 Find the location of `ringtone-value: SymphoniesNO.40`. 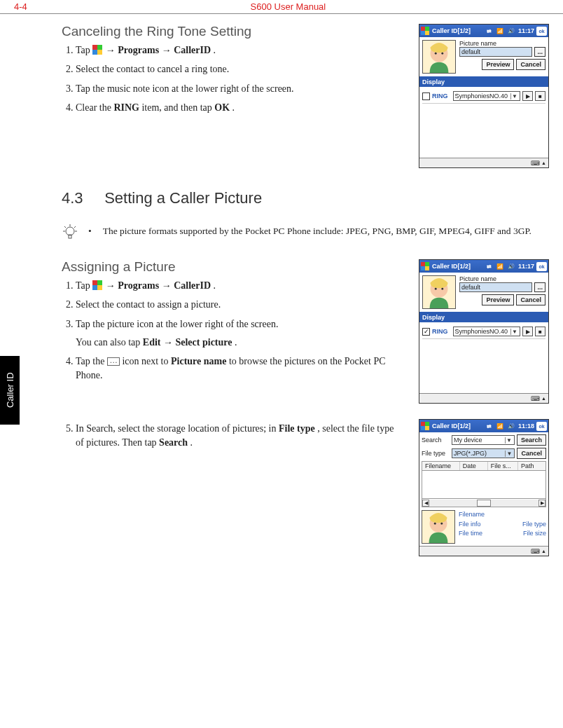

ringtone-value: SymphoniesNO.40 is located at coordinates (482, 331).